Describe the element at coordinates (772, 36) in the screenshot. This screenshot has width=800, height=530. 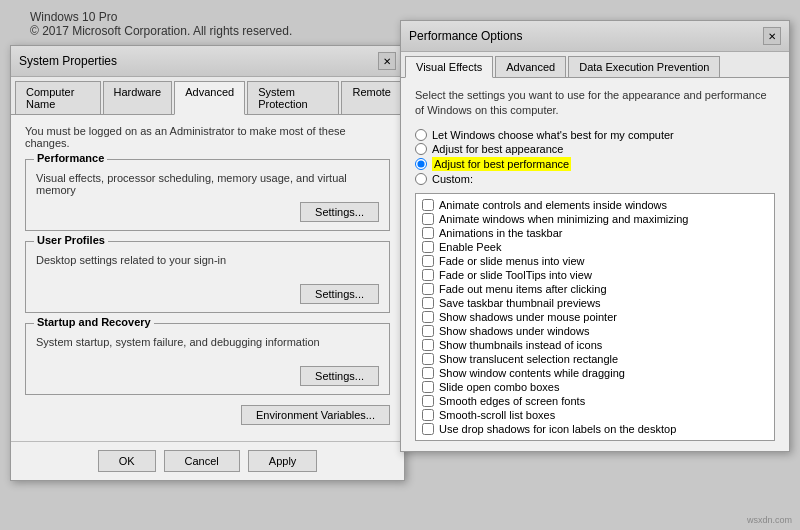
I see `perf-options-close-button: ✕` at that location.